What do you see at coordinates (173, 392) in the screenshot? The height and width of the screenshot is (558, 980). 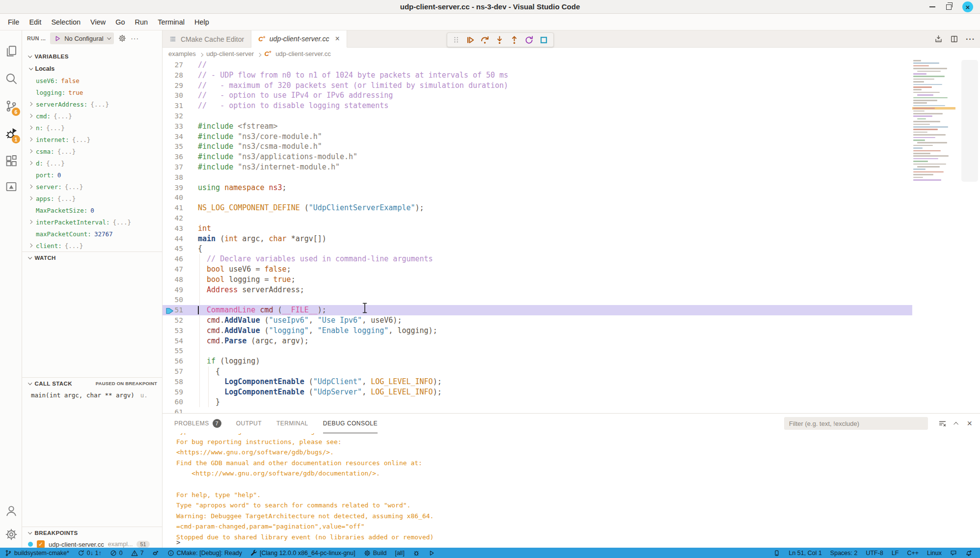 I see `line-number: 59` at bounding box center [173, 392].